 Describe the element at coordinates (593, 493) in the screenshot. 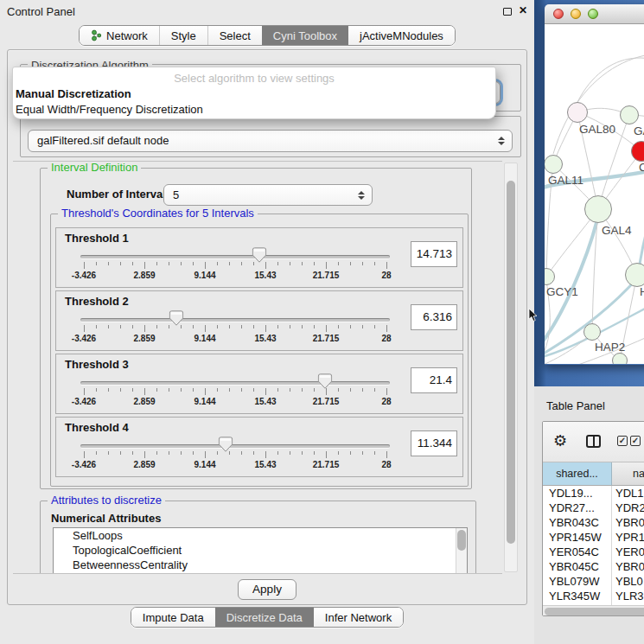

I see `table-row: YDL19...YDL1` at that location.